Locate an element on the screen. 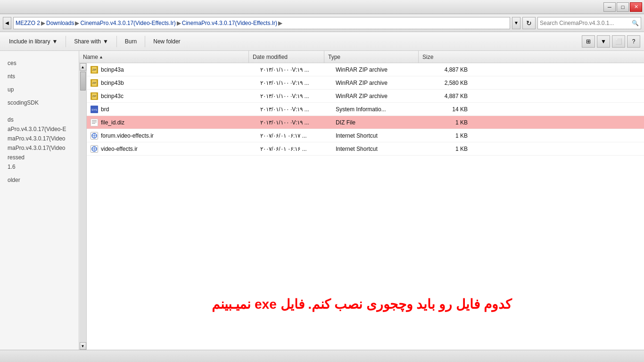 The height and width of the screenshot is (362, 644). sidebar-spacer6 is located at coordinates (40, 113).